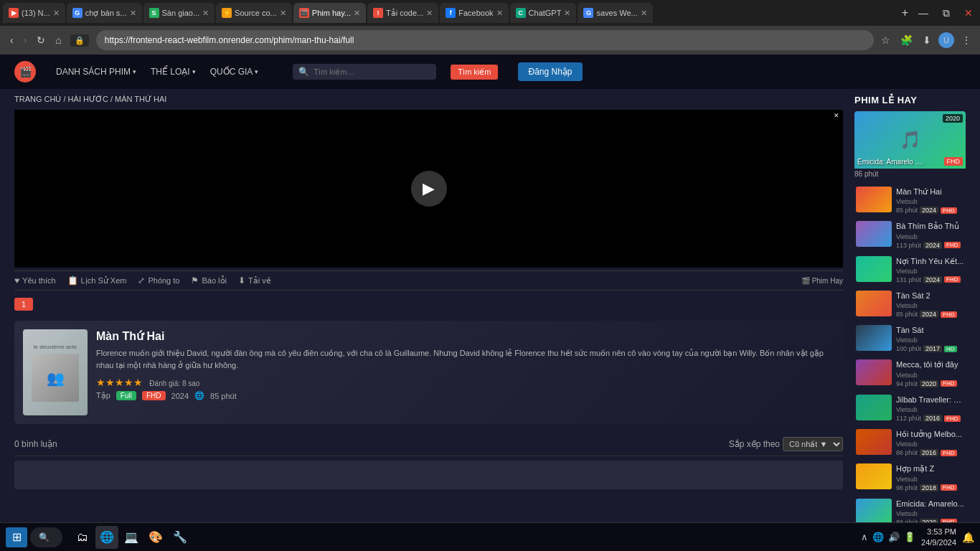 Image resolution: width=980 pixels, height=551 pixels. I want to click on minimize-button: —, so click(923, 13).